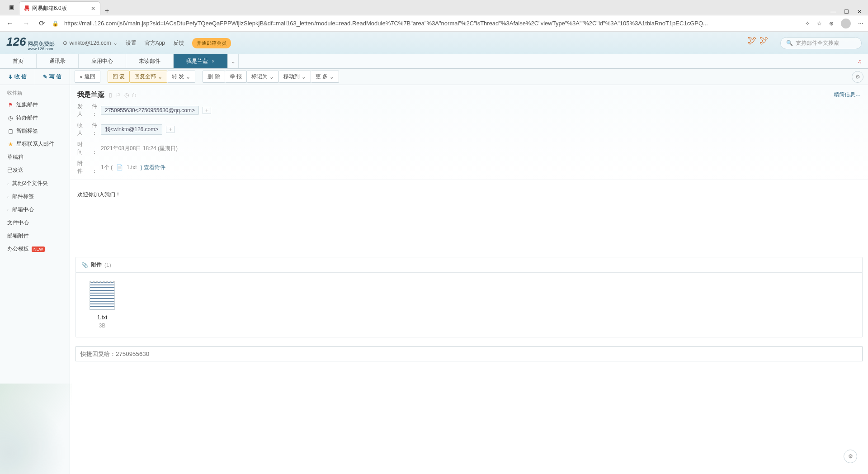 The image size is (868, 474). What do you see at coordinates (131, 43) in the screenshot?
I see `settings-link: 设置` at bounding box center [131, 43].